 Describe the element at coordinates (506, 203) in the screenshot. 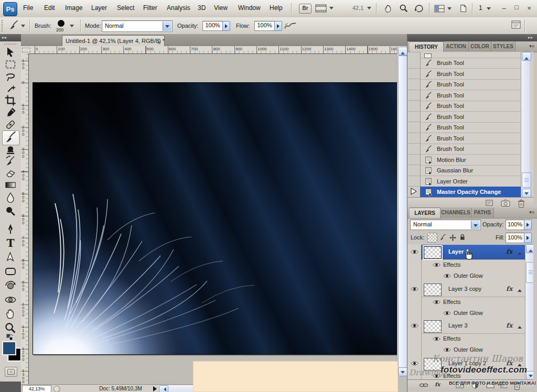

I see `new-snapshot-icon` at that location.